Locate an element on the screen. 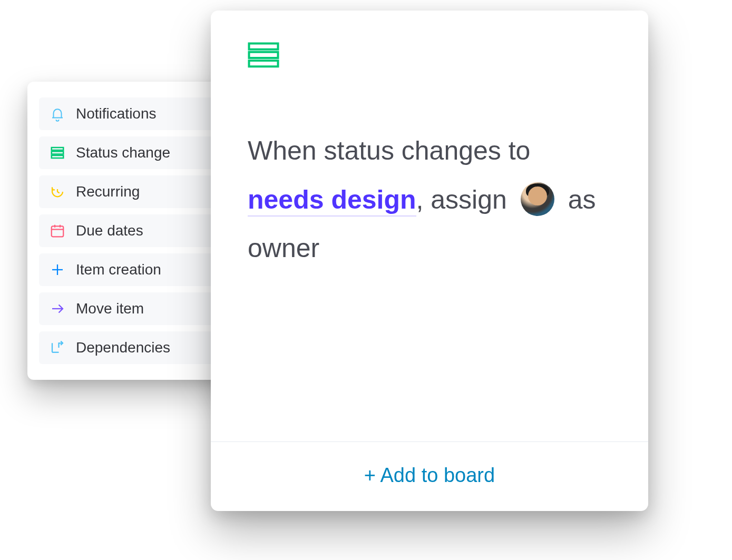  card-footer: + Add to board is located at coordinates (430, 476).